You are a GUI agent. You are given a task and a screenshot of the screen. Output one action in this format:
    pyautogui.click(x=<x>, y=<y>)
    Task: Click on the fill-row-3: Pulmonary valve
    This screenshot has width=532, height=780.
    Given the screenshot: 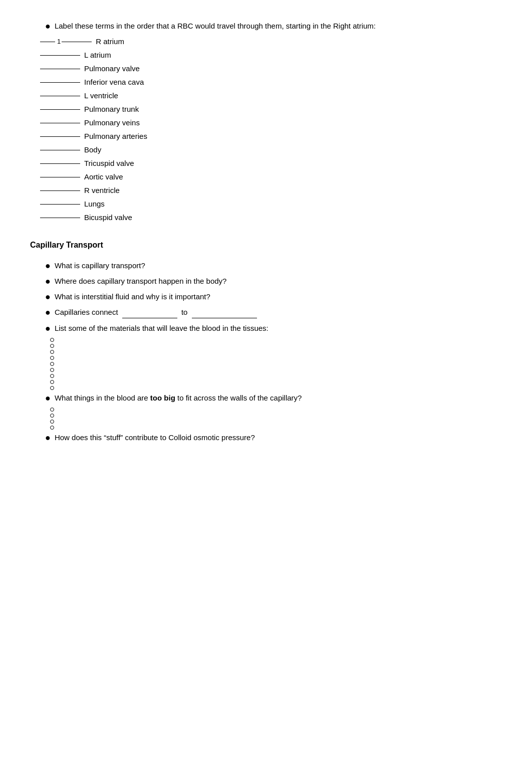 What is the action you would take?
    pyautogui.click(x=271, y=69)
    